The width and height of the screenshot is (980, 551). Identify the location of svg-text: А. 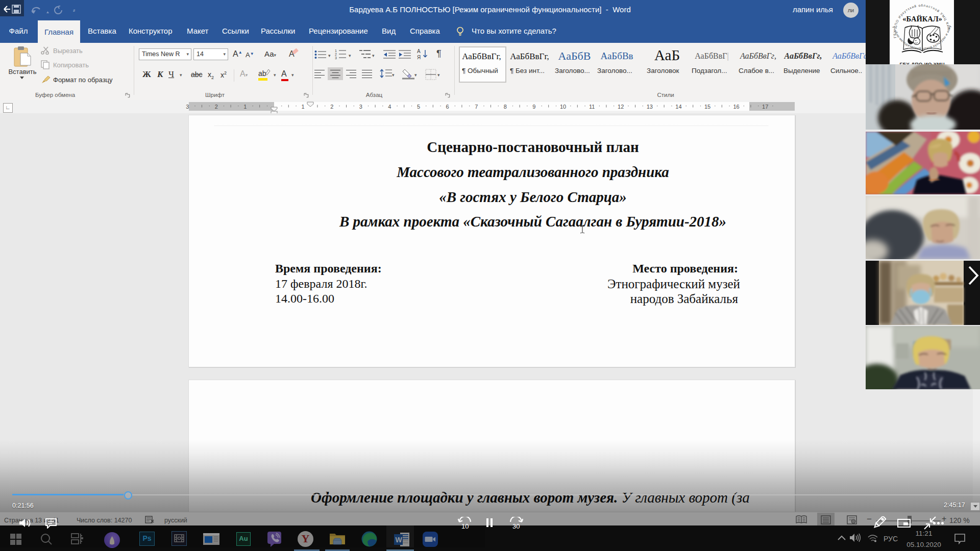
(419, 51).